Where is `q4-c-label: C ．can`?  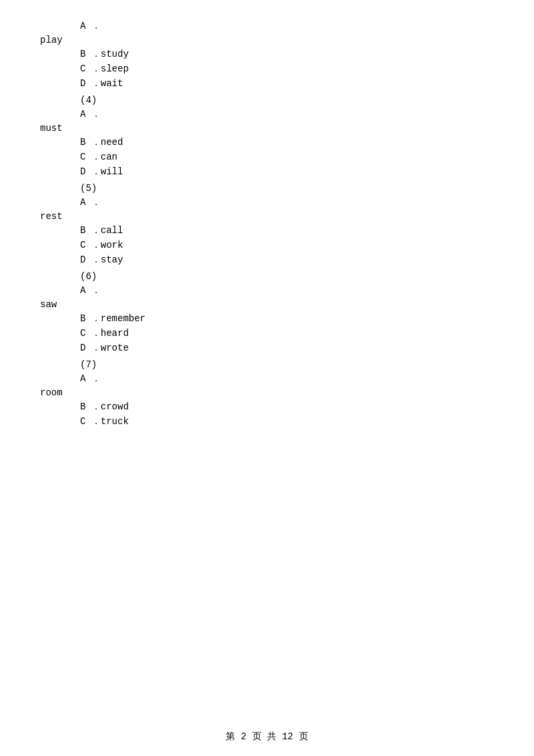 q4-c-label: C ．can is located at coordinates (99, 157).